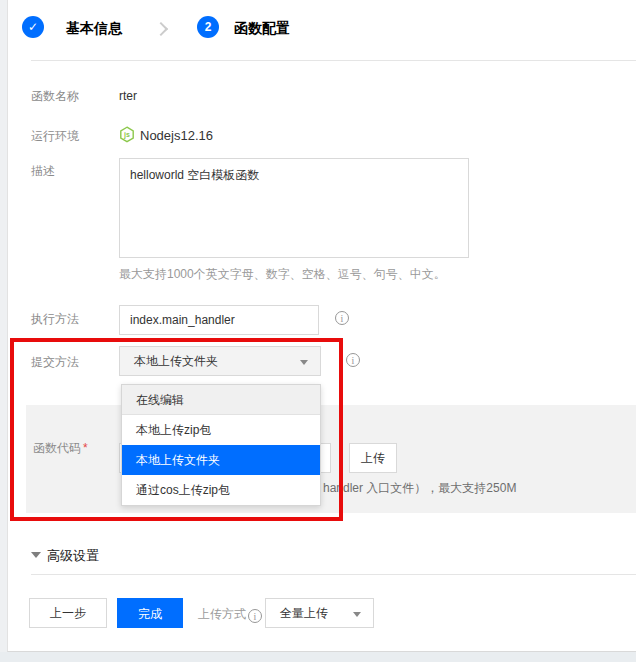  What do you see at coordinates (86, 448) in the screenshot?
I see `required-asterisk: *` at bounding box center [86, 448].